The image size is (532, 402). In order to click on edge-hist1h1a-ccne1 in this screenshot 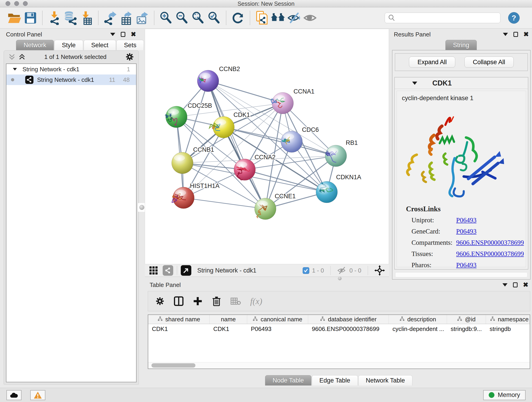, I will do `click(224, 203)`.